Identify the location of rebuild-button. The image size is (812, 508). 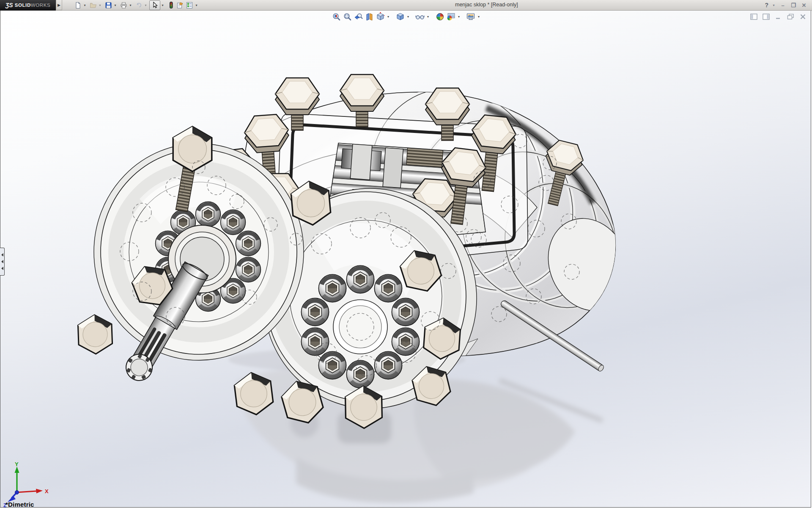
(171, 5).